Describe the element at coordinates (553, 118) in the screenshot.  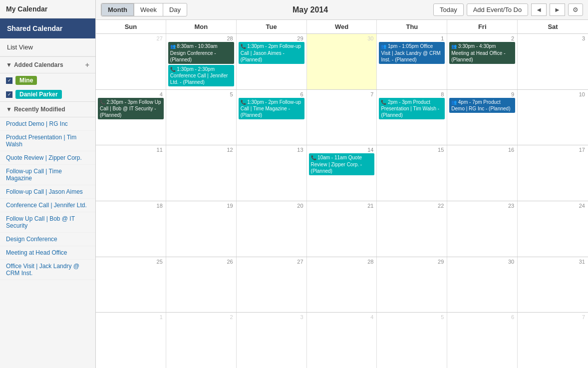
I see `calendar-cell: 10` at that location.